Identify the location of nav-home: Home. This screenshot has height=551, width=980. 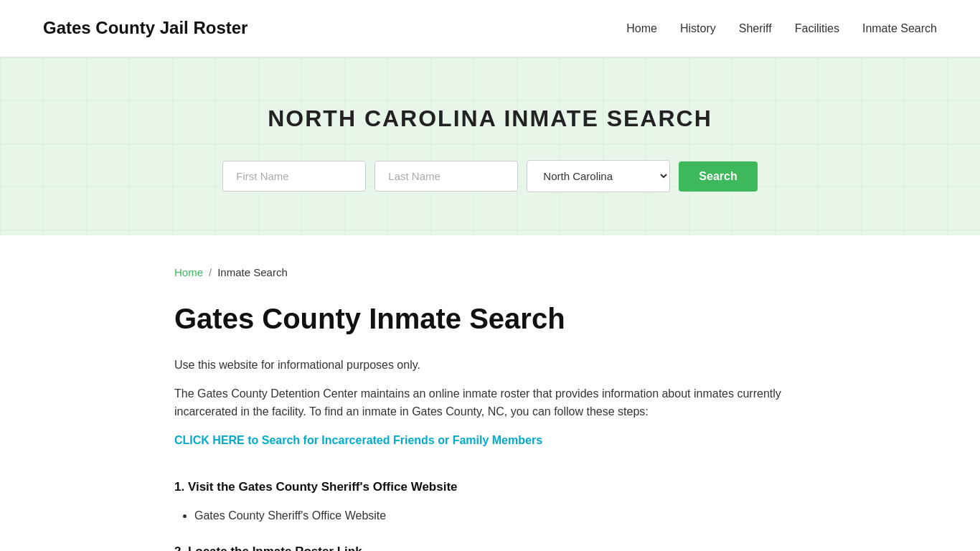
(641, 29).